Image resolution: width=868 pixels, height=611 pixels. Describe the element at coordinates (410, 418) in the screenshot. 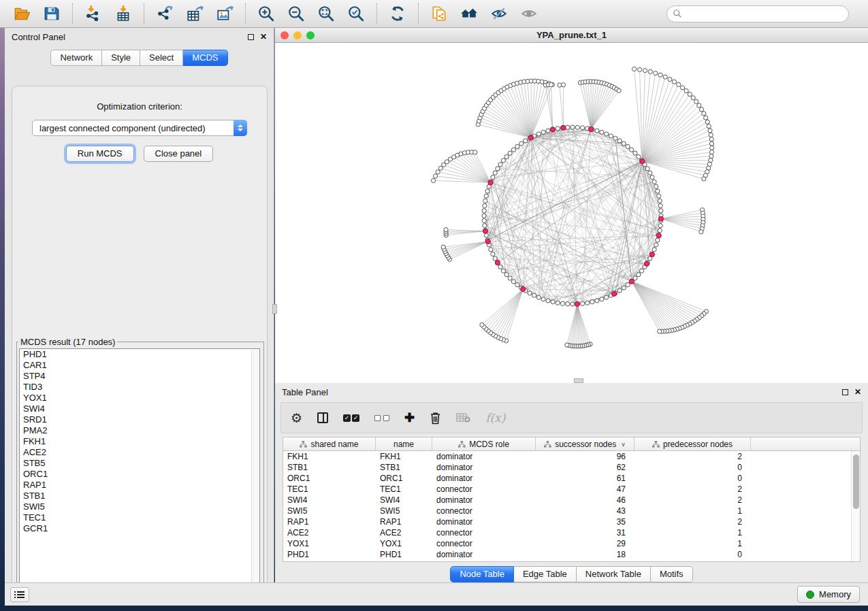

I see `add-column-icon: ✚` at that location.